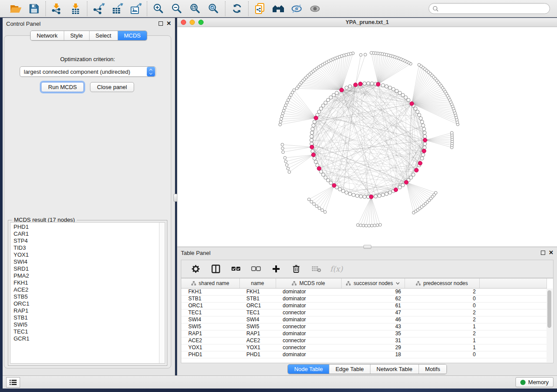 The width and height of the screenshot is (557, 392). What do you see at coordinates (258, 299) in the screenshot?
I see `table-cell: STB1` at bounding box center [258, 299].